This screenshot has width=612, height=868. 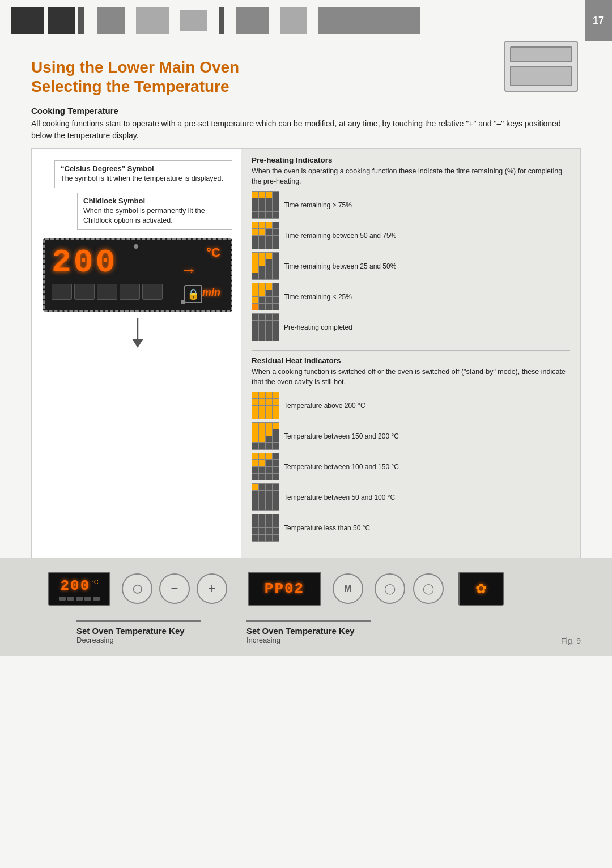 I want to click on ph-row-2: Time remaining between 50 and 75%, so click(x=411, y=236).